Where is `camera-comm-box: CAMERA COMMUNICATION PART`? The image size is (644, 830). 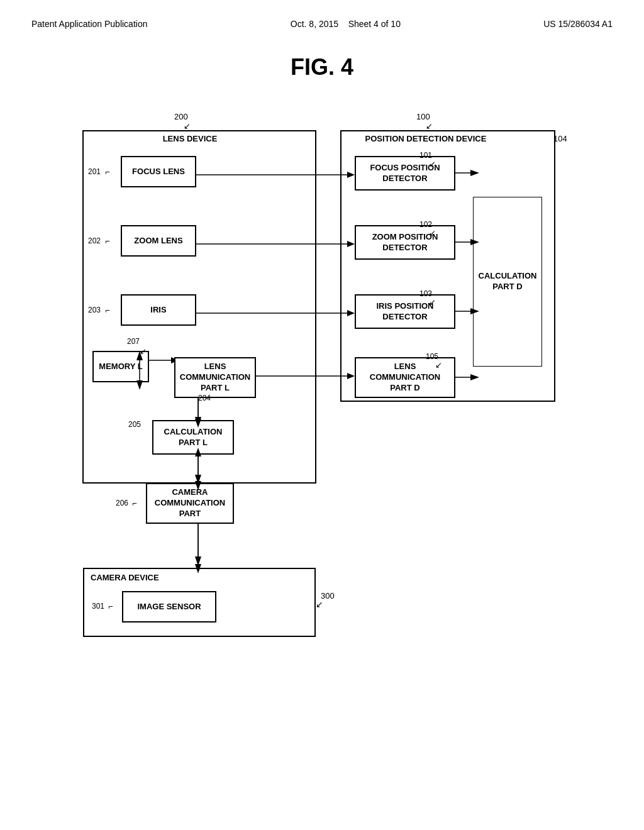 camera-comm-box: CAMERA COMMUNICATION PART is located at coordinates (190, 503).